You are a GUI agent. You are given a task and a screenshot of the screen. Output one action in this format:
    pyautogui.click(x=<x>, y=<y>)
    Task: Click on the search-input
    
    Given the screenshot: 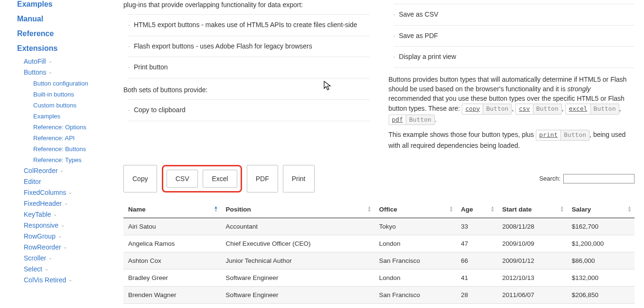 What is the action you would take?
    pyautogui.click(x=599, y=179)
    